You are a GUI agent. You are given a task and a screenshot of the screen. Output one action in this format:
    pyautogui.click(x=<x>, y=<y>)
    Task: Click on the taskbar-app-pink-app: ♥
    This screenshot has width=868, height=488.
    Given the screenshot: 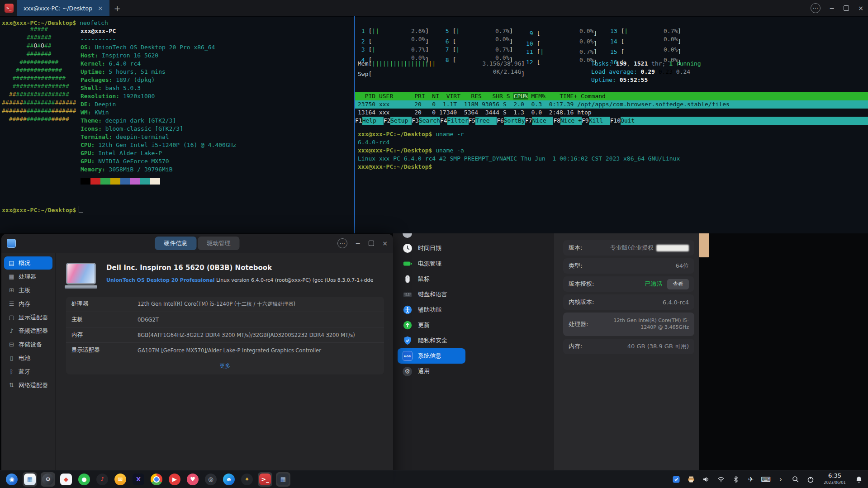 What is the action you would take?
    pyautogui.click(x=193, y=479)
    